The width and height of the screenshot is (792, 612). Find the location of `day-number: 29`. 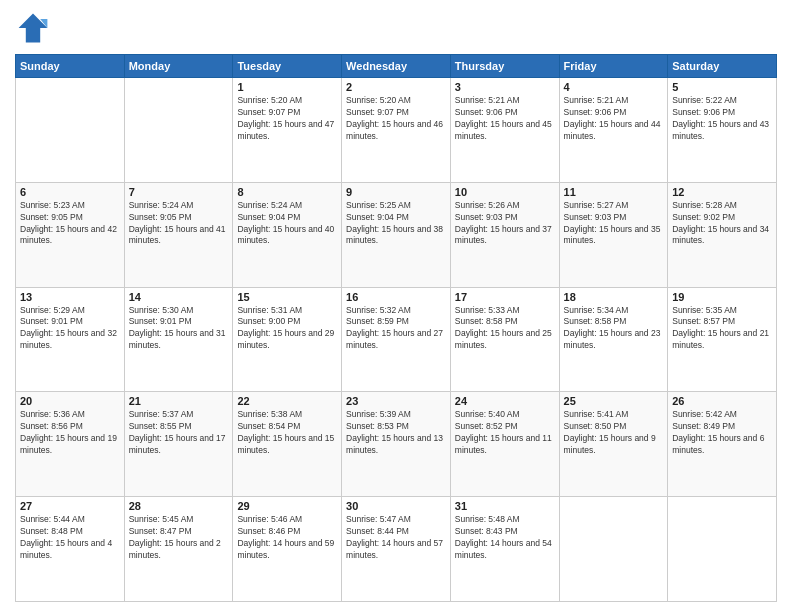

day-number: 29 is located at coordinates (287, 506).